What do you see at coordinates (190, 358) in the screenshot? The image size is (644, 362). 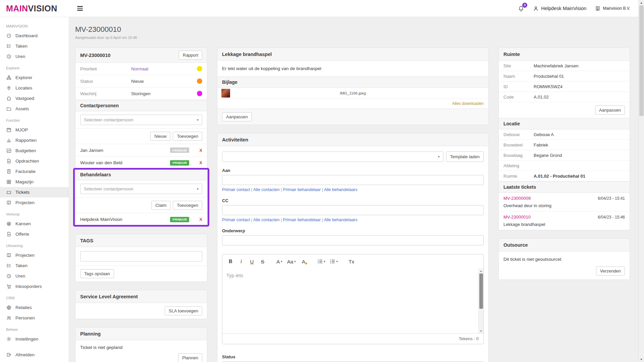 I see `plan-button: Plannen` at bounding box center [190, 358].